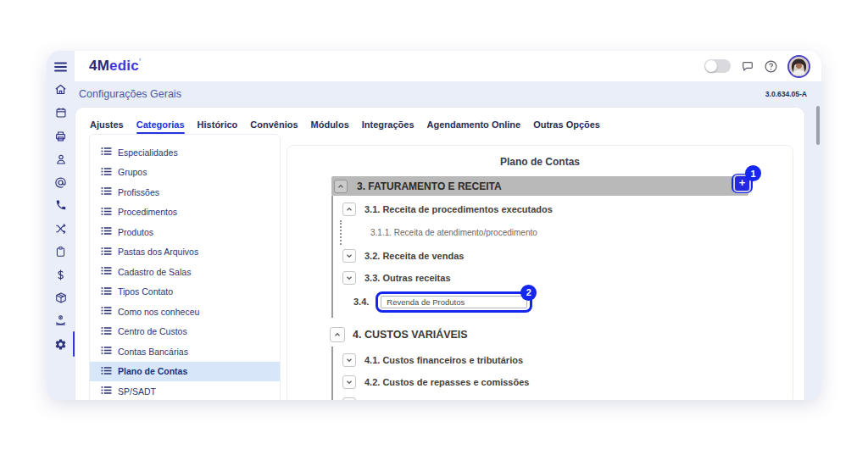 The width and height of the screenshot is (868, 455). What do you see at coordinates (414, 256) in the screenshot?
I see `tree-item-label: 3.2. Receita de vendas` at bounding box center [414, 256].